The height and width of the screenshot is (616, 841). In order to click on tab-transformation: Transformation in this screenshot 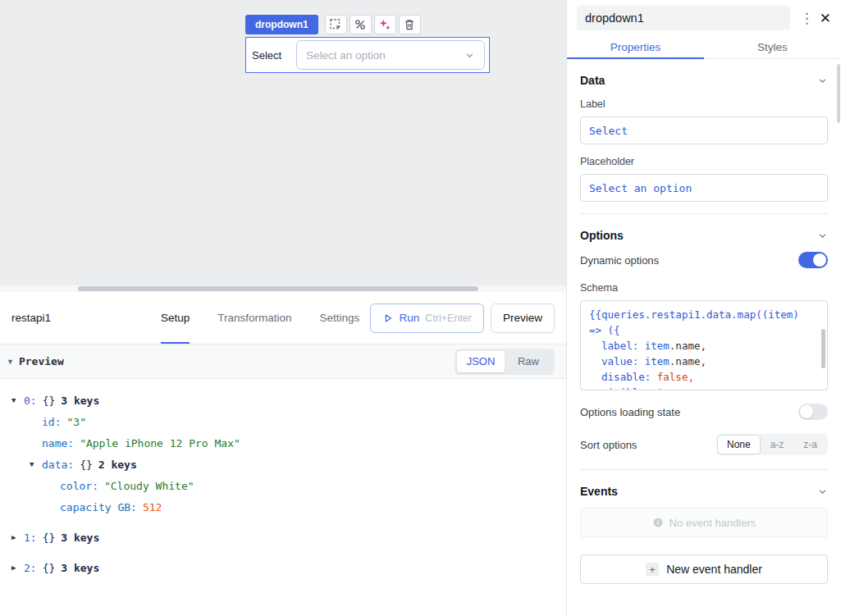, I will do `click(254, 318)`.